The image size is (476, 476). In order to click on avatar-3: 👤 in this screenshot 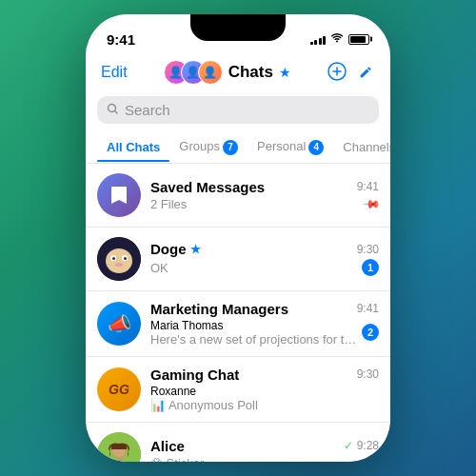, I will do `click(210, 72)`.